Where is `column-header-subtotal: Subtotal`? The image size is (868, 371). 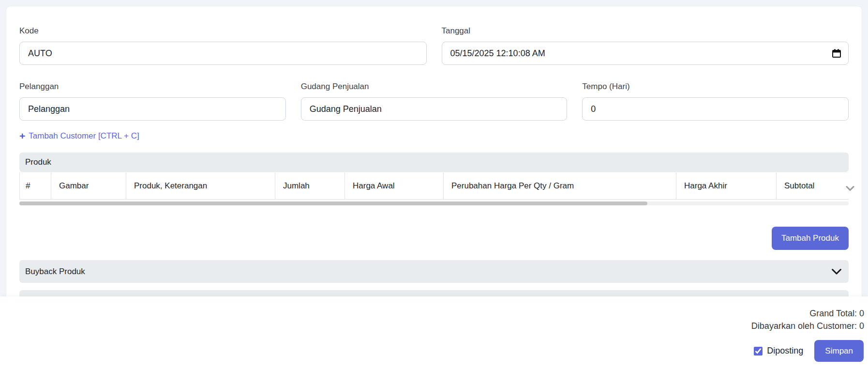 column-header-subtotal: Subtotal is located at coordinates (812, 186).